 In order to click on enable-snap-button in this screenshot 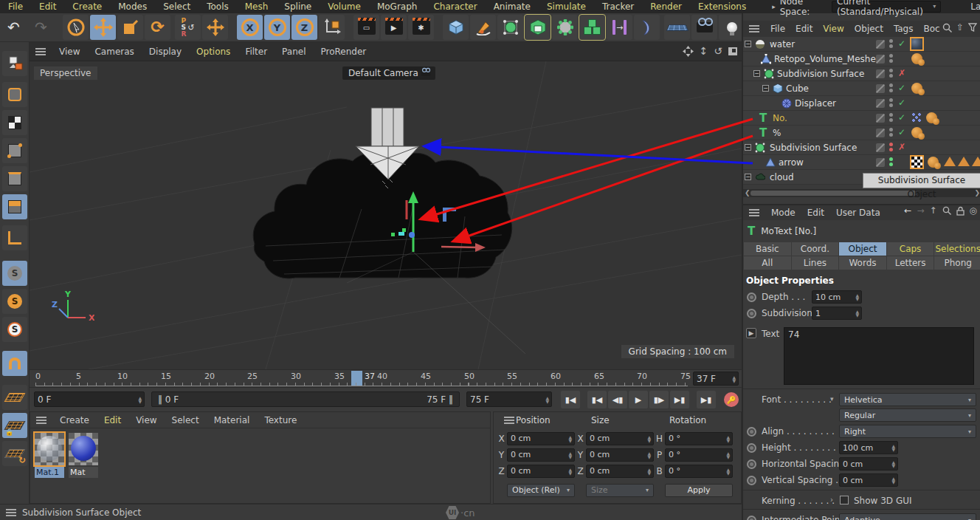, I will do `click(15, 363)`.